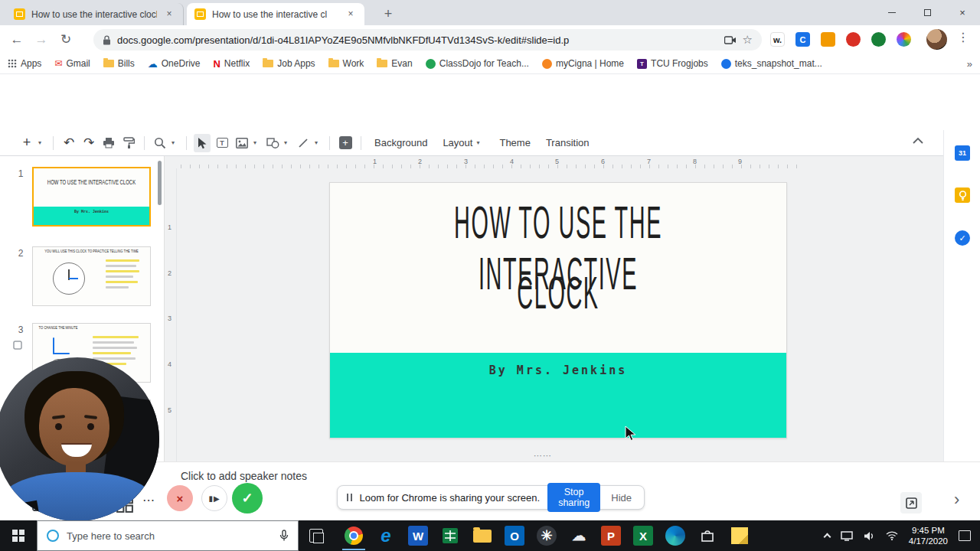 The width and height of the screenshot is (980, 551). What do you see at coordinates (89, 143) in the screenshot?
I see `redo-button: ↷` at bounding box center [89, 143].